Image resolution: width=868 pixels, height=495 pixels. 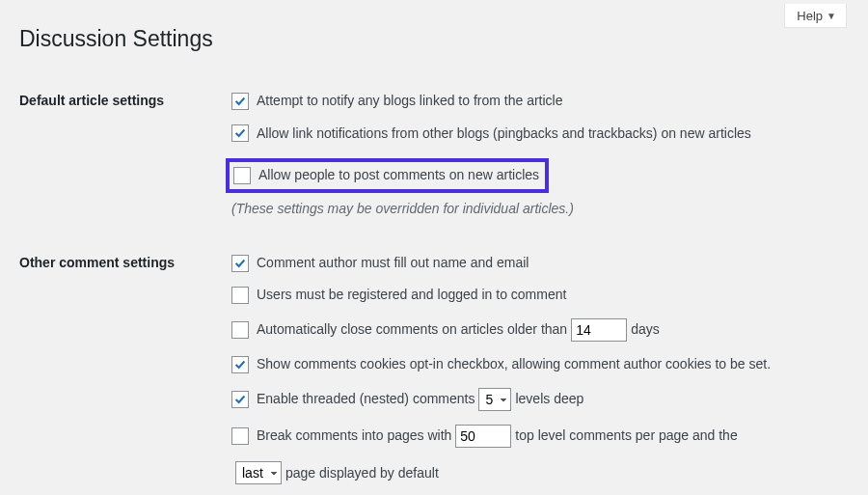 What do you see at coordinates (645, 330) in the screenshot?
I see `label-text: days` at bounding box center [645, 330].